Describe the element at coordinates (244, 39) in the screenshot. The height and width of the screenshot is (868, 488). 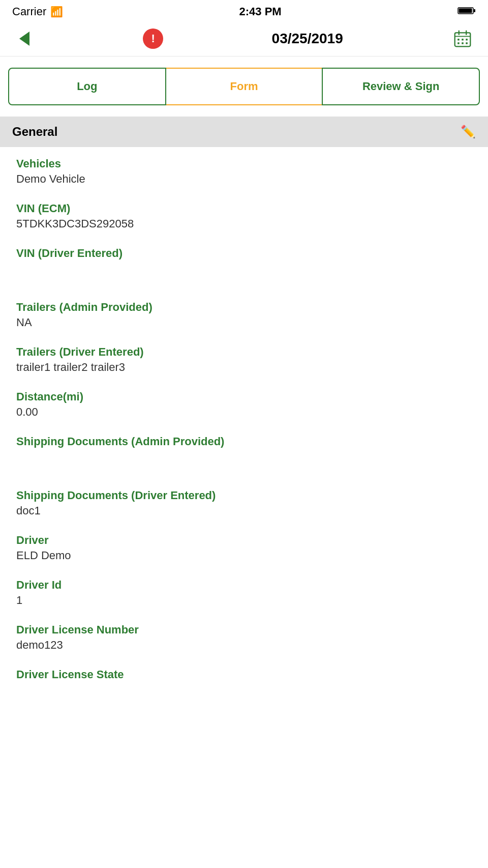
I see `nav-bar: ! 03/25/2019` at that location.